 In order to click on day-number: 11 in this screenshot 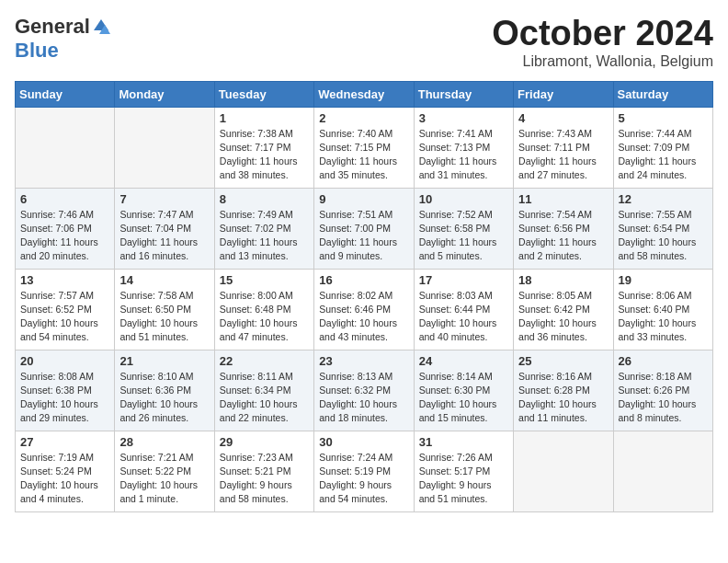, I will do `click(563, 199)`.